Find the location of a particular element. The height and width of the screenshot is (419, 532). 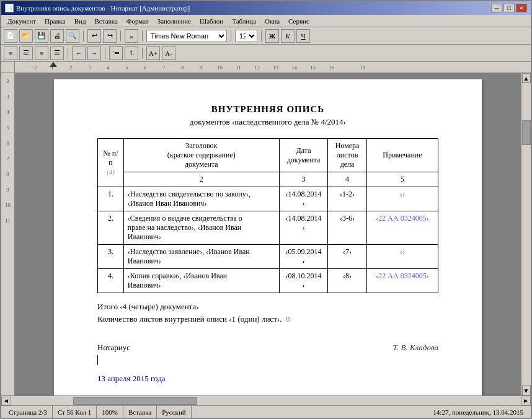

separator3 is located at coordinates (143, 36).